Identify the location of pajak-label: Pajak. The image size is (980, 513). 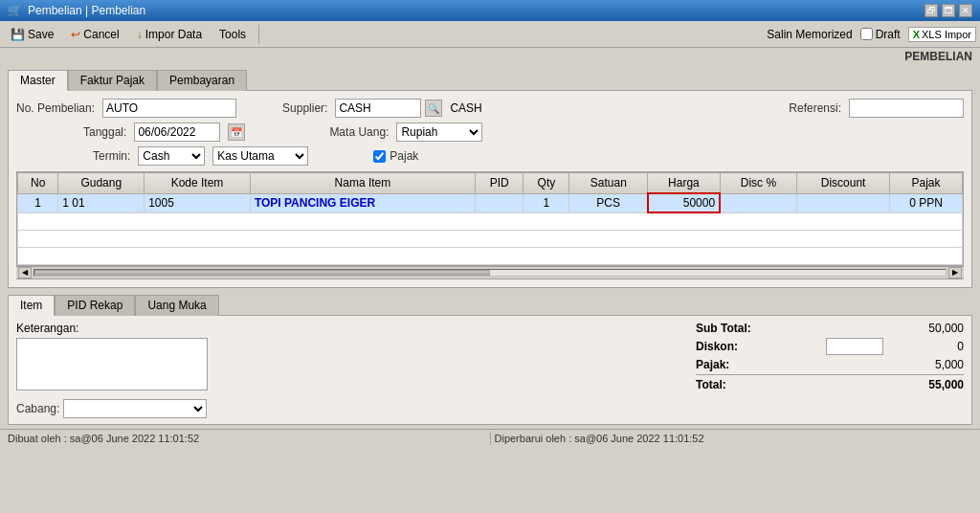
(404, 156).